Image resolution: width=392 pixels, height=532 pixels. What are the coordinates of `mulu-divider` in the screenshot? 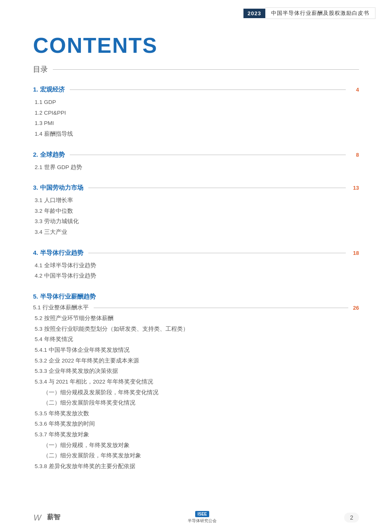 It's located at (206, 69).